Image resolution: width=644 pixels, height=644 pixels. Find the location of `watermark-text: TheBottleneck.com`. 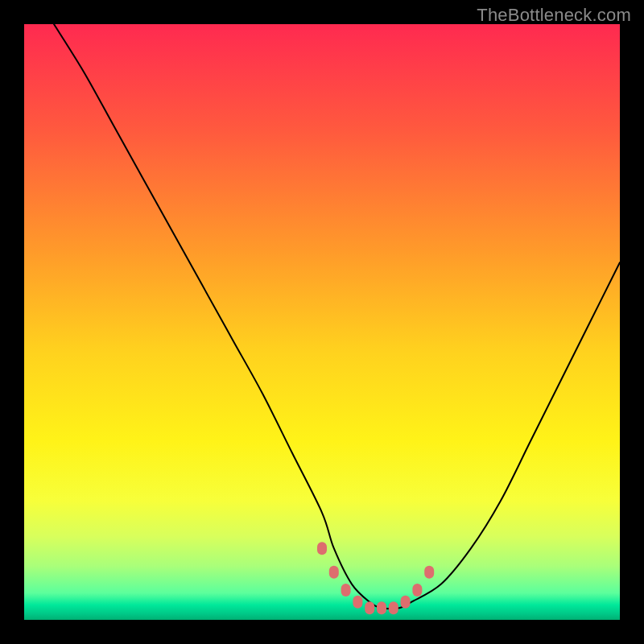

watermark-text: TheBottleneck.com is located at coordinates (554, 15).